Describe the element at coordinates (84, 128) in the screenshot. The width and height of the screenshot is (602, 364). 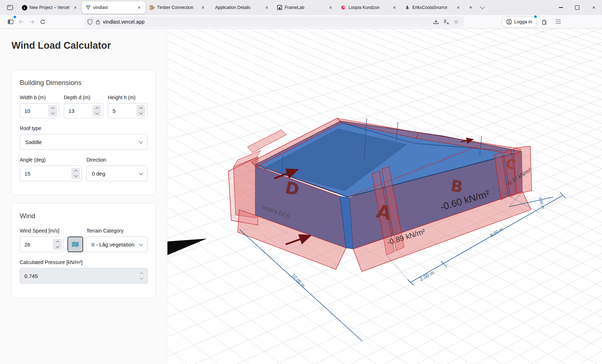
I see `roof-type-label: Roof type` at that location.